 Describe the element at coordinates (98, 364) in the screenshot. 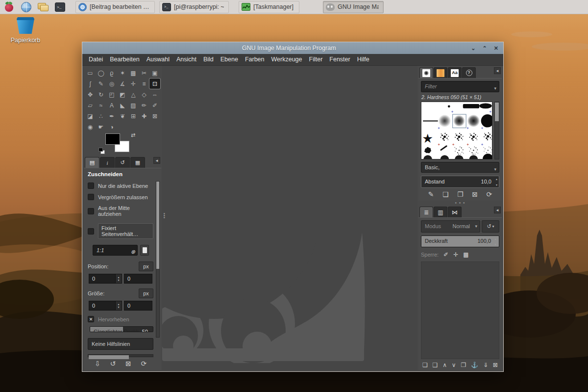

I see `save-preset-button: ⇩` at that location.